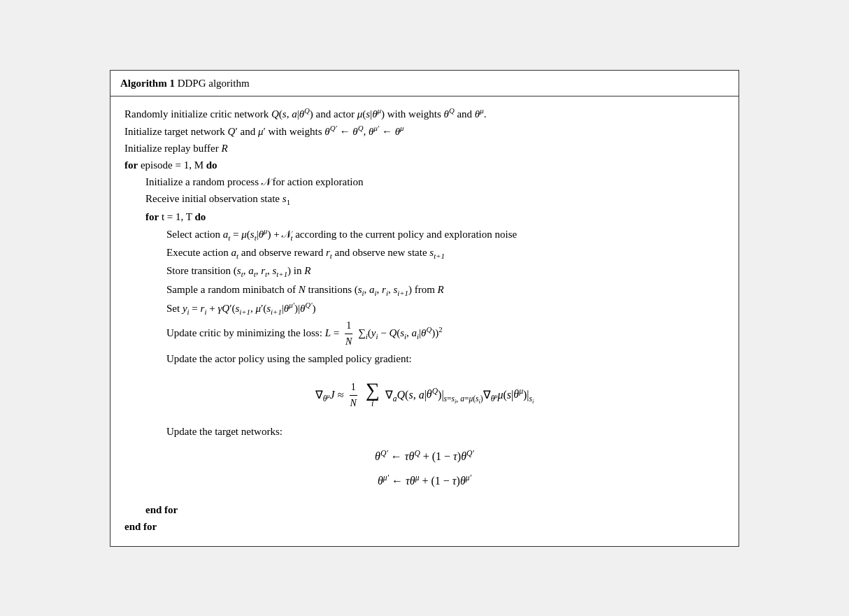  What do you see at coordinates (214, 83) in the screenshot?
I see `algorithm-title: DDPG algorithm` at bounding box center [214, 83].